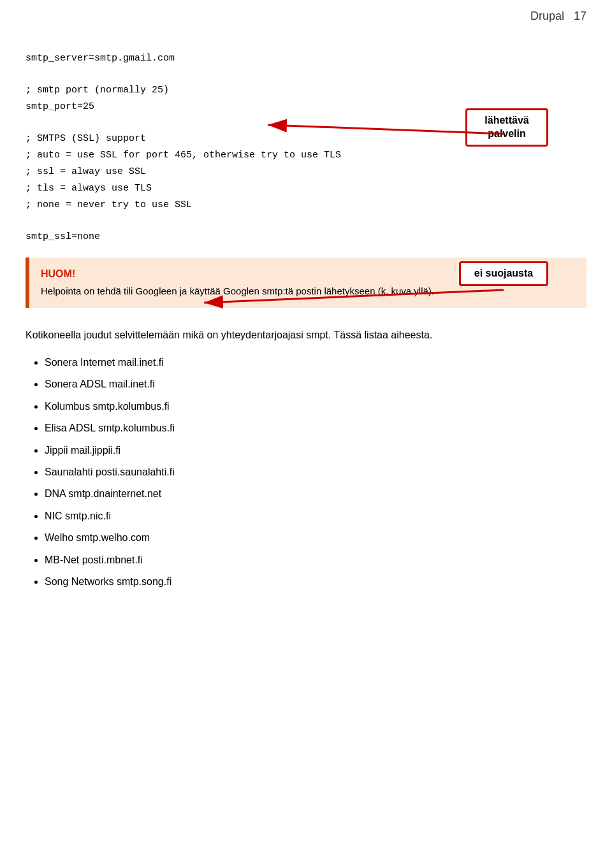 This screenshot has height=868, width=612. What do you see at coordinates (316, 451) in the screenshot?
I see `list-item: Jippii mail.jippii.fi` at bounding box center [316, 451].